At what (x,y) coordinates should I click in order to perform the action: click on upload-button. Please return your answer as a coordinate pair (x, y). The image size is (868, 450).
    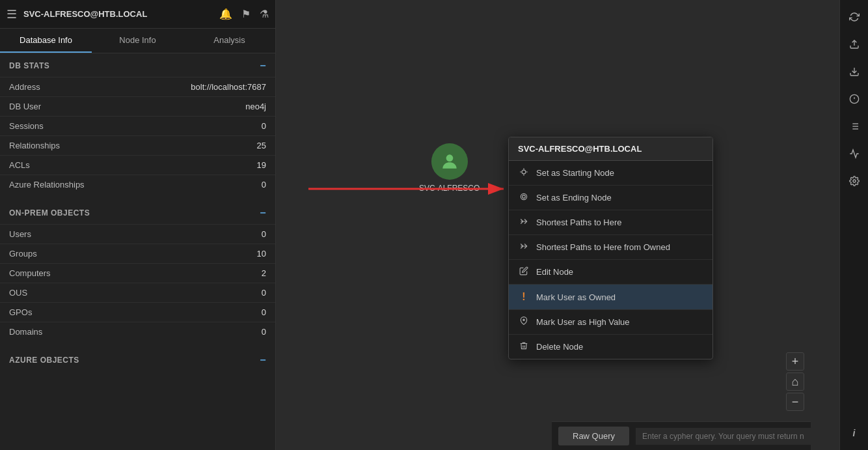
    Looking at the image, I should click on (854, 44).